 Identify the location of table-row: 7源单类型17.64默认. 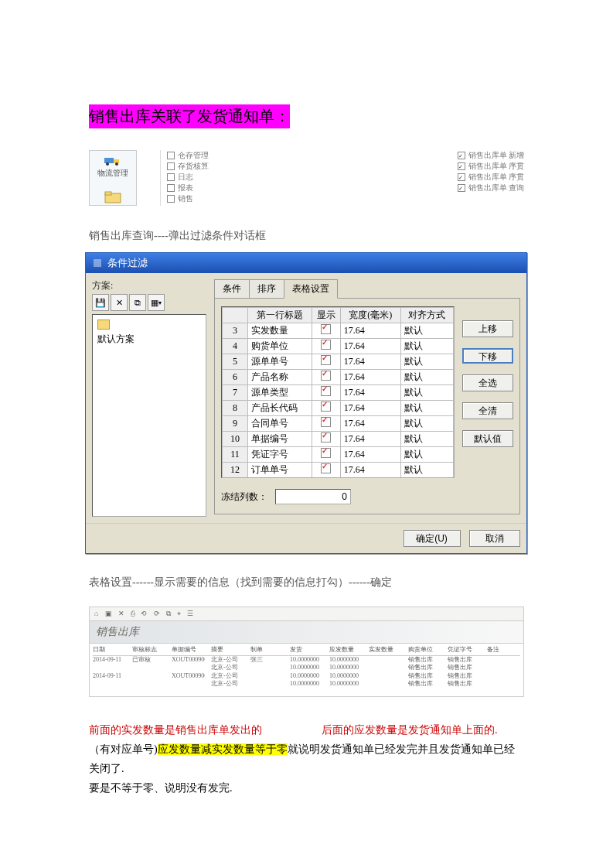
(339, 393).